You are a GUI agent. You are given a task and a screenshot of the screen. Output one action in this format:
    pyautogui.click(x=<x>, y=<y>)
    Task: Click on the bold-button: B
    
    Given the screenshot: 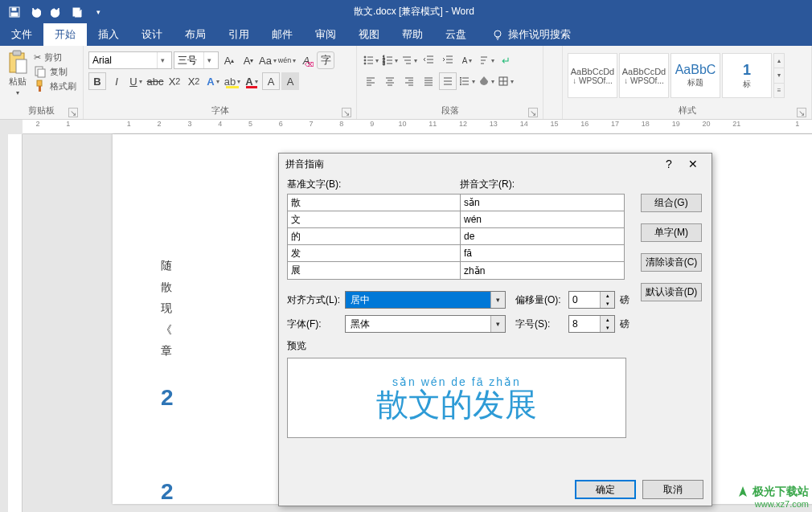 What is the action you would take?
    pyautogui.click(x=97, y=81)
    